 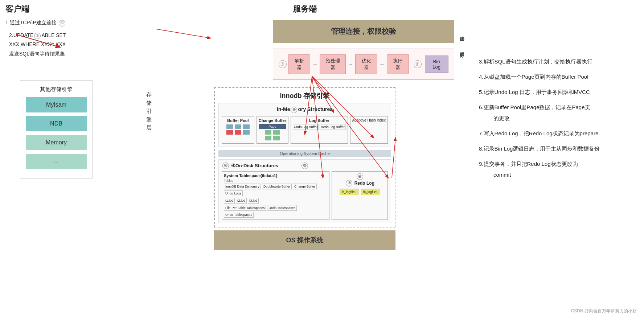 What do you see at coordinates (56, 124) in the screenshot?
I see `ndb-engine-btn: NDB` at bounding box center [56, 124].